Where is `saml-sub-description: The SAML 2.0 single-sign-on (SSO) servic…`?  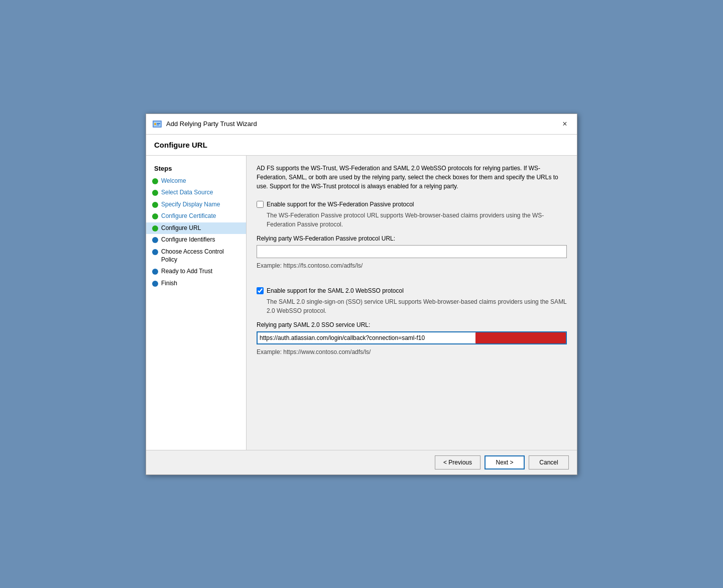
saml-sub-description: The SAML 2.0 single-sign-on (SSO) servic… is located at coordinates (417, 306).